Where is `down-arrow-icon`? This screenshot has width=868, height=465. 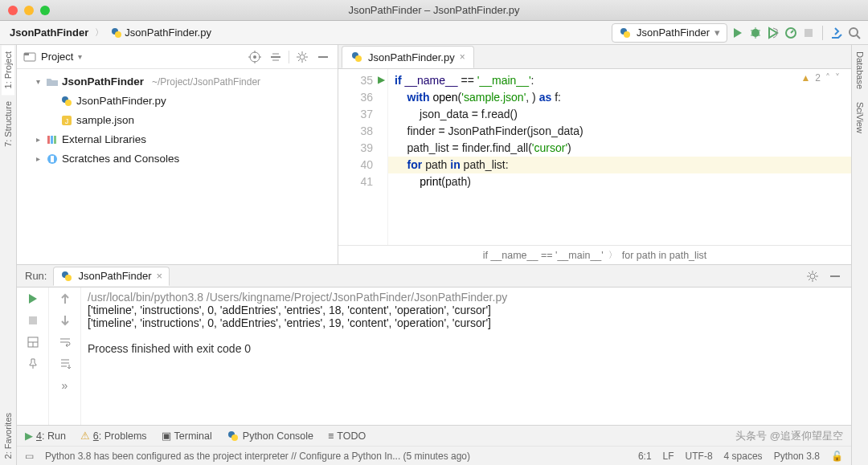 down-arrow-icon is located at coordinates (65, 321).